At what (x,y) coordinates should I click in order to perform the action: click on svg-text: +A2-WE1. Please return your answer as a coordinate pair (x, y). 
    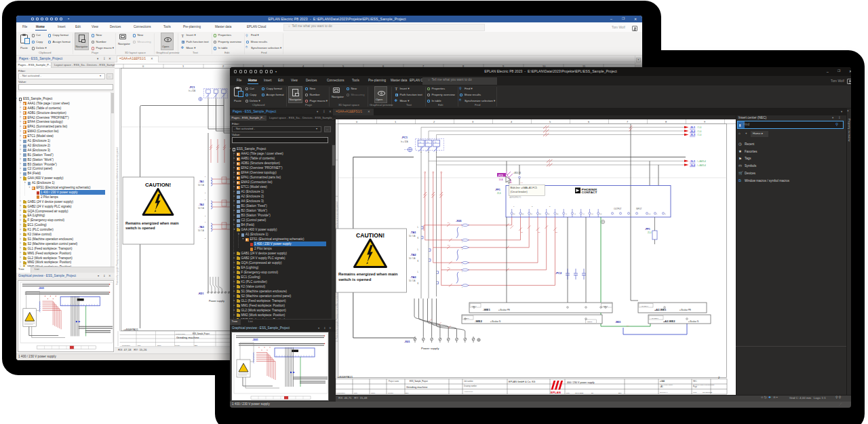
    Looking at the image, I should click on (660, 309).